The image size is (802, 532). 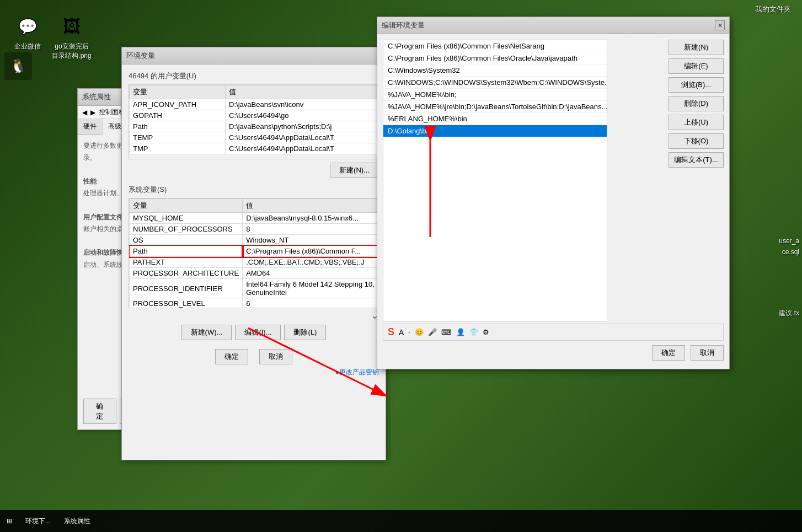 What do you see at coordinates (311, 273) in the screenshot?
I see `sys-var-val-5: AMD64` at bounding box center [311, 273].